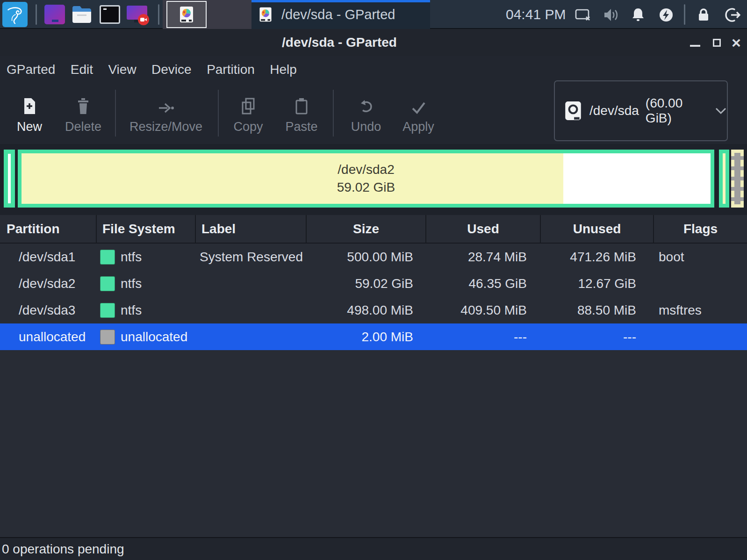 This screenshot has width=747, height=560. I want to click on close-button: ×, so click(736, 43).